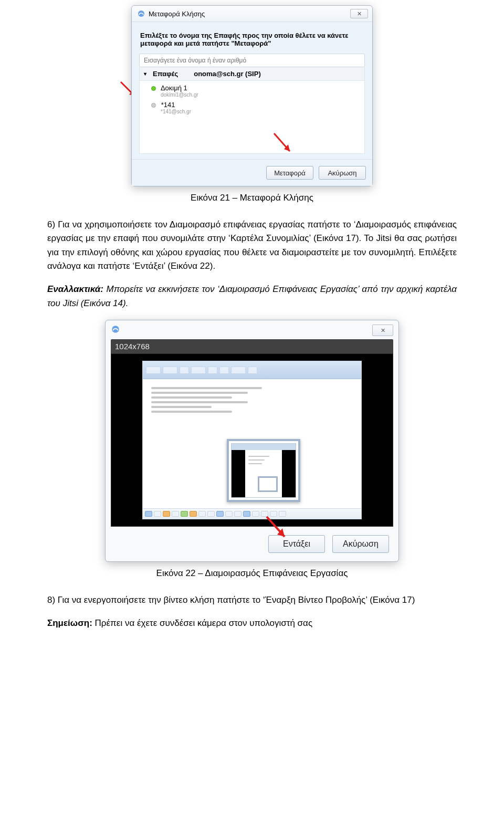  What do you see at coordinates (252, 514) in the screenshot?
I see `mock-taskbar` at bounding box center [252, 514].